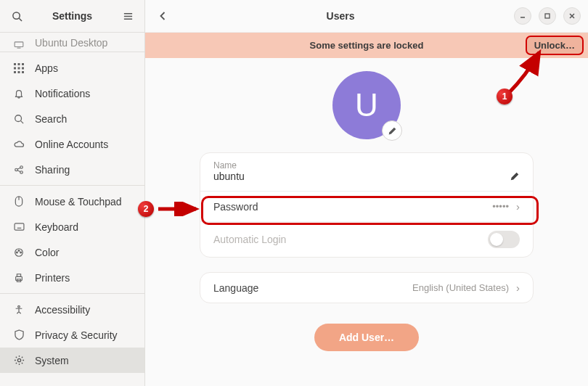 Image resolution: width=588 pixels, height=386 pixels. What do you see at coordinates (73, 16) in the screenshot?
I see `sidebar-header: Settings` at bounding box center [73, 16].